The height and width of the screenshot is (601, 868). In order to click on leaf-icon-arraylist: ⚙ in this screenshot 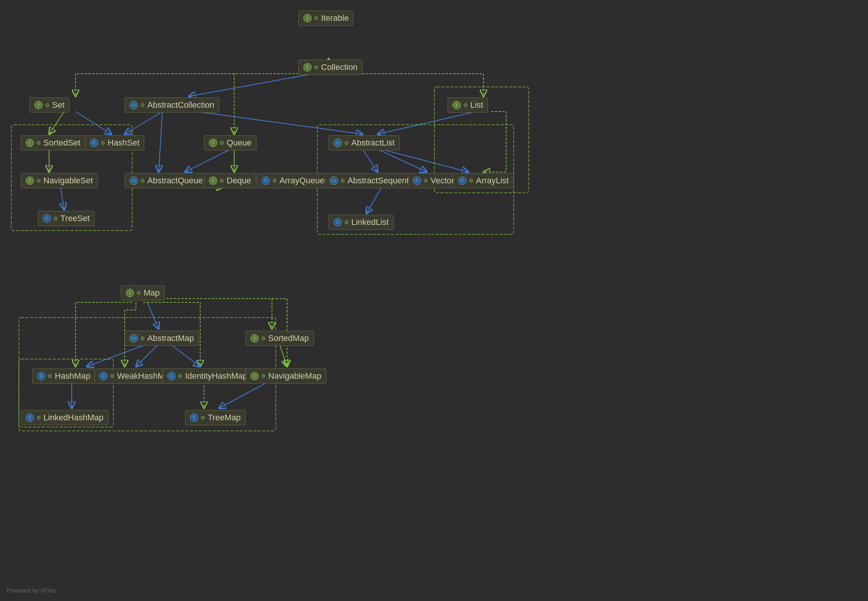, I will do `click(471, 181)`.